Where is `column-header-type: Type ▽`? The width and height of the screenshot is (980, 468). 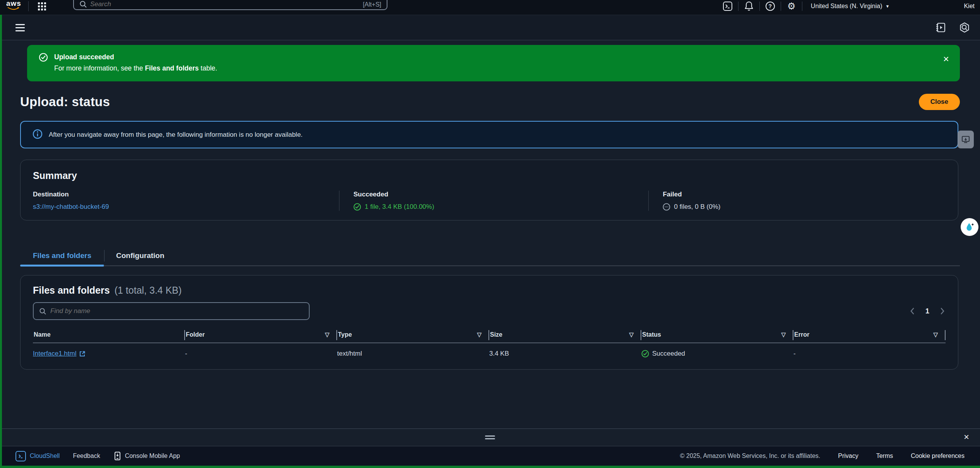
column-header-type: Type ▽ is located at coordinates (413, 335).